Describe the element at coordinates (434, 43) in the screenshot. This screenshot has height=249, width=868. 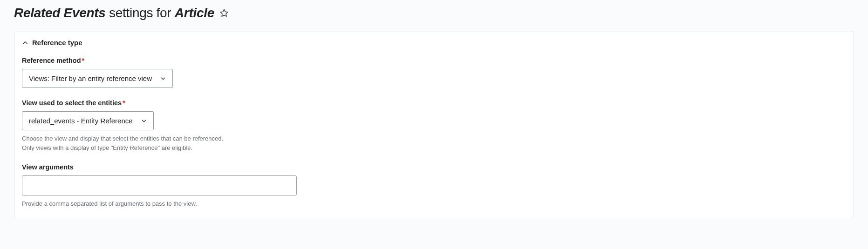
I see `fieldset-toggle: Reference type` at that location.